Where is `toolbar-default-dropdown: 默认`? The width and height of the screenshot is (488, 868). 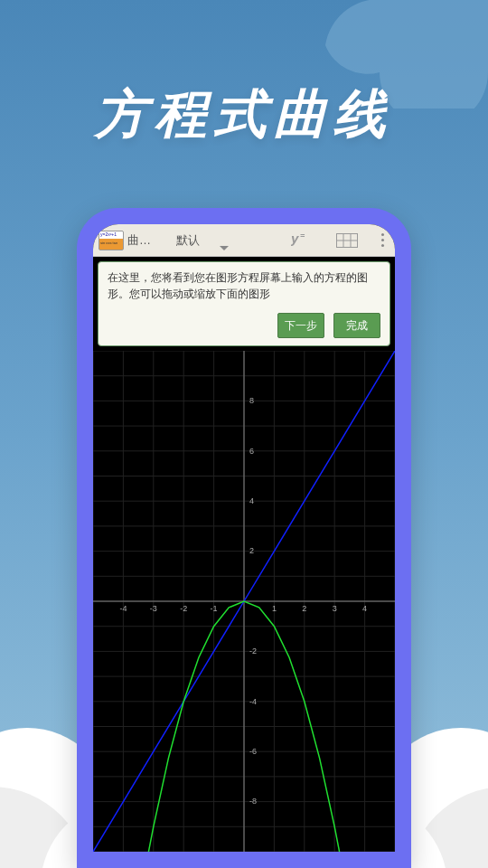
toolbar-default-dropdown: 默认 is located at coordinates (188, 241).